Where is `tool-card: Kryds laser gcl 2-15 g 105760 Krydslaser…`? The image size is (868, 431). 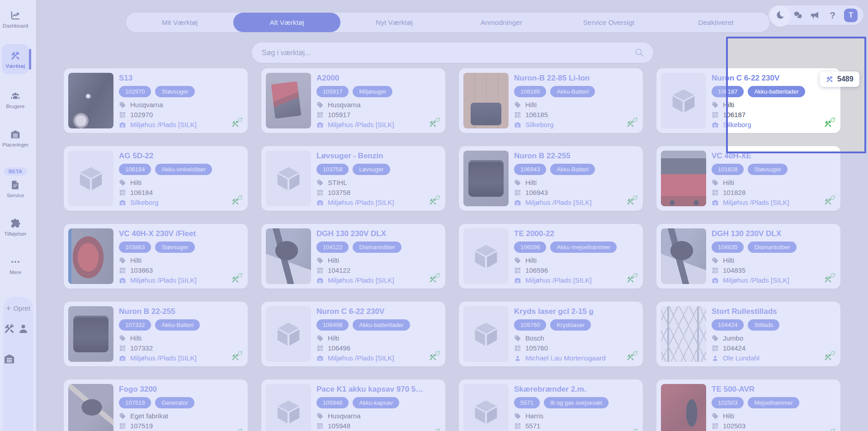 tool-card: Kryds laser gcl 2-15 g 105760 Krydslaser… is located at coordinates (551, 334).